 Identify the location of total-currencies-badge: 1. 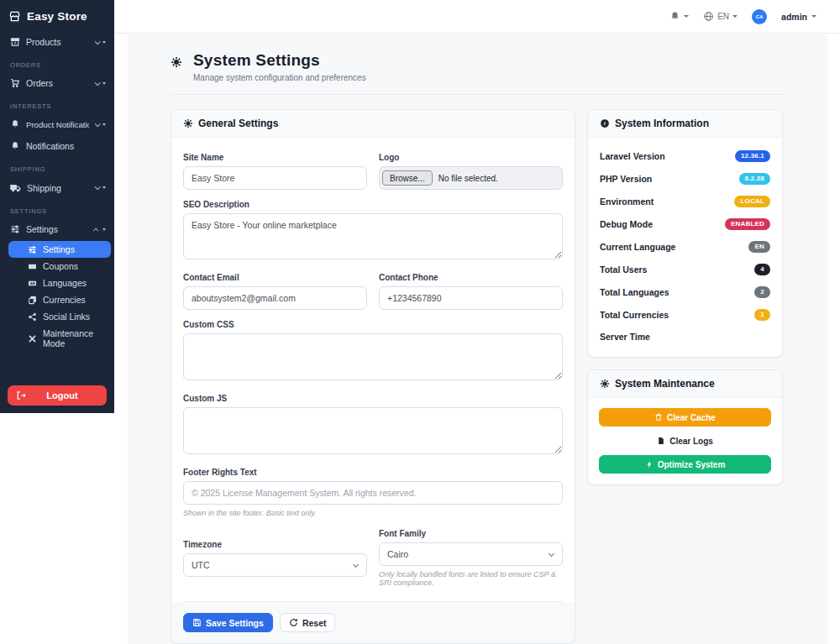
(763, 315).